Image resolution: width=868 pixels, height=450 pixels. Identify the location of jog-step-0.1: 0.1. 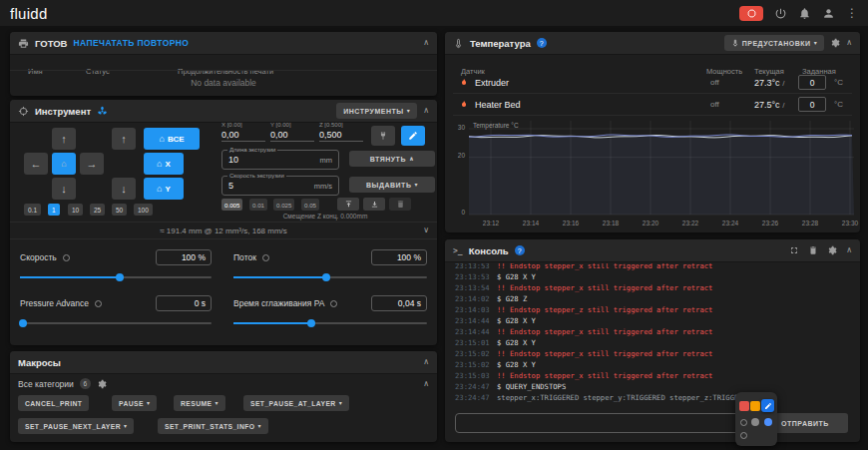
(32, 210).